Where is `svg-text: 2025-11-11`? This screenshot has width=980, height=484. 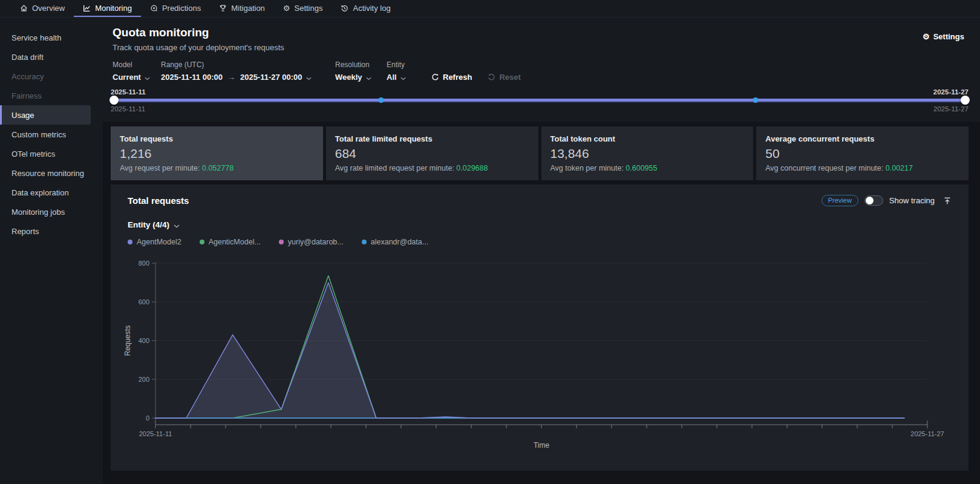 svg-text: 2025-11-11 is located at coordinates (156, 434).